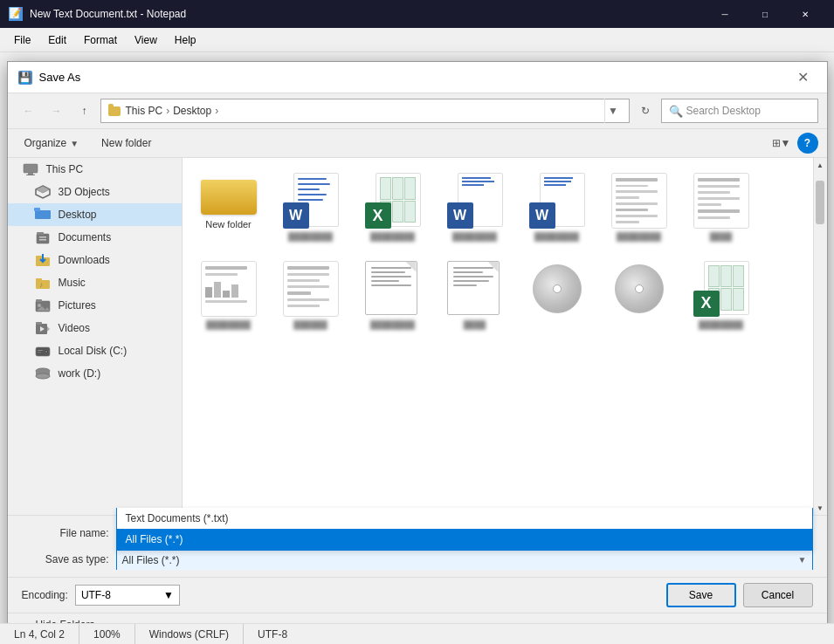 This screenshot has width=834, height=644. What do you see at coordinates (78, 215) in the screenshot?
I see `desktop-label: Desktop` at bounding box center [78, 215].